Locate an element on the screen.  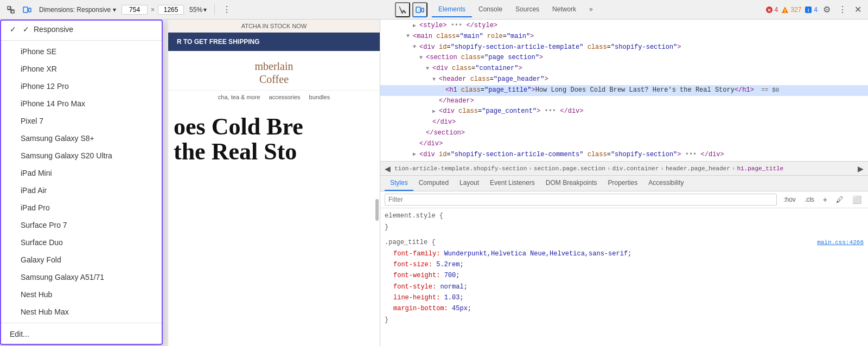
dropdown-item-surface-pro-7: Surface Pro 7 is located at coordinates (81, 225).